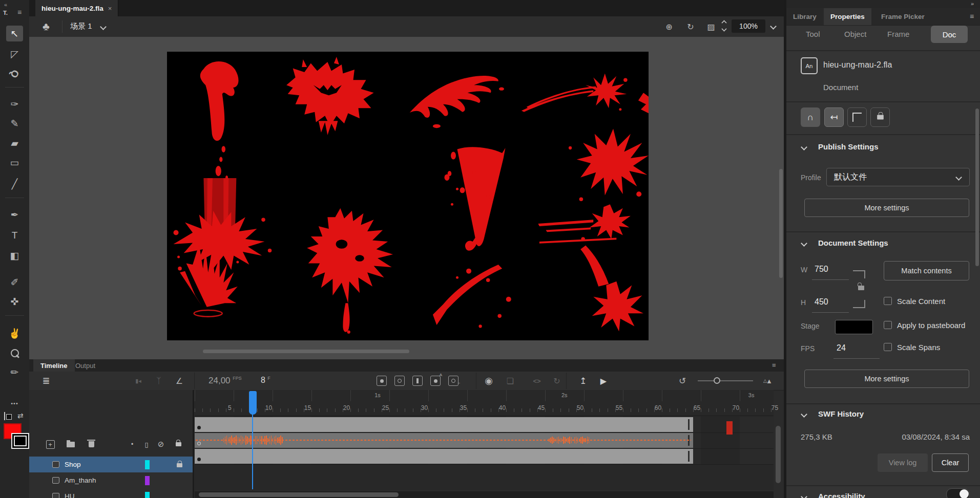 The image size is (980, 498). I want to click on layer-tracks, so click(484, 440).